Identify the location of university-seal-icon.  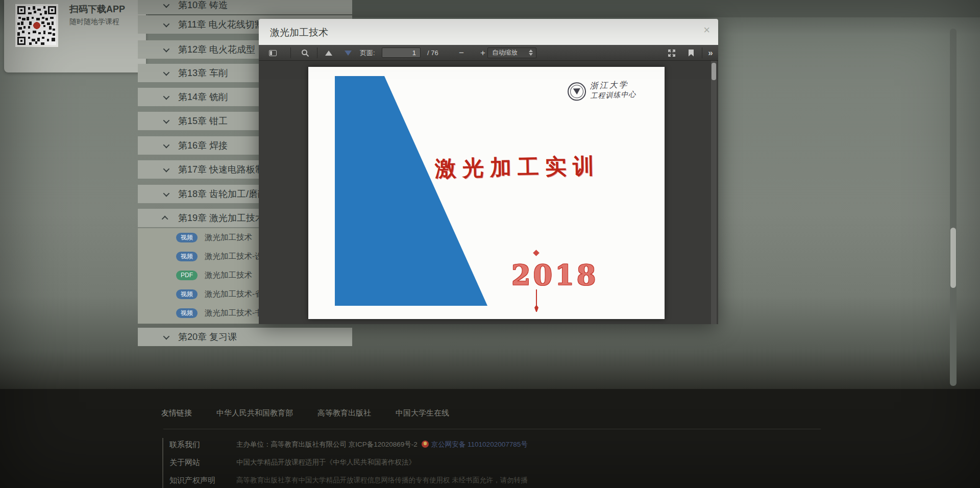
(577, 91).